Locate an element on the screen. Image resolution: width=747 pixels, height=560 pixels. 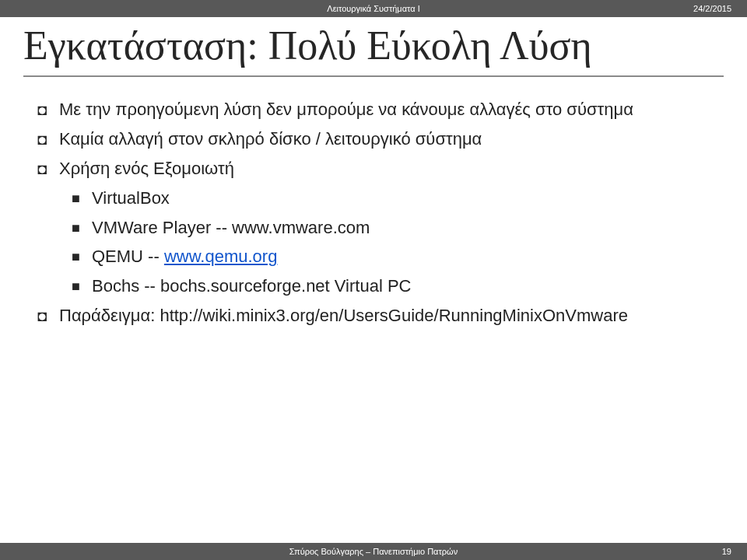
bullet-text: Χρήση ενός Εξομοιωτή is located at coordinates (388, 169).